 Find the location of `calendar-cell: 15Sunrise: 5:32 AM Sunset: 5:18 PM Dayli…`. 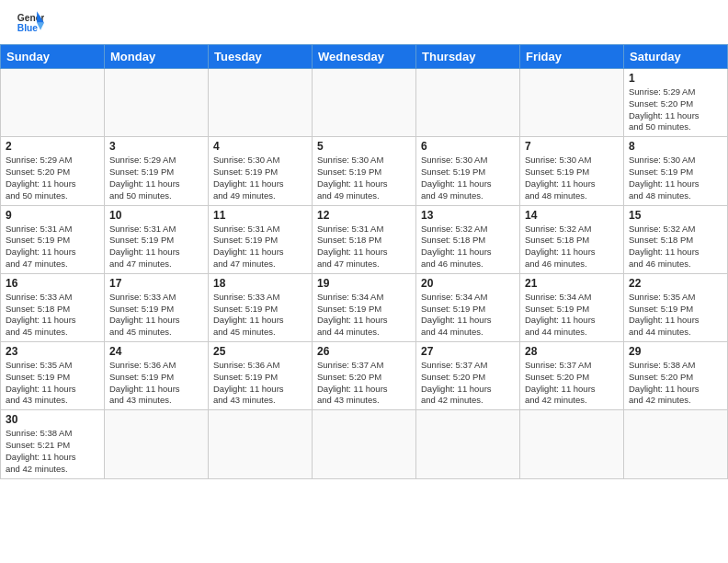

calendar-cell: 15Sunrise: 5:32 AM Sunset: 5:18 PM Dayli… is located at coordinates (677, 239).